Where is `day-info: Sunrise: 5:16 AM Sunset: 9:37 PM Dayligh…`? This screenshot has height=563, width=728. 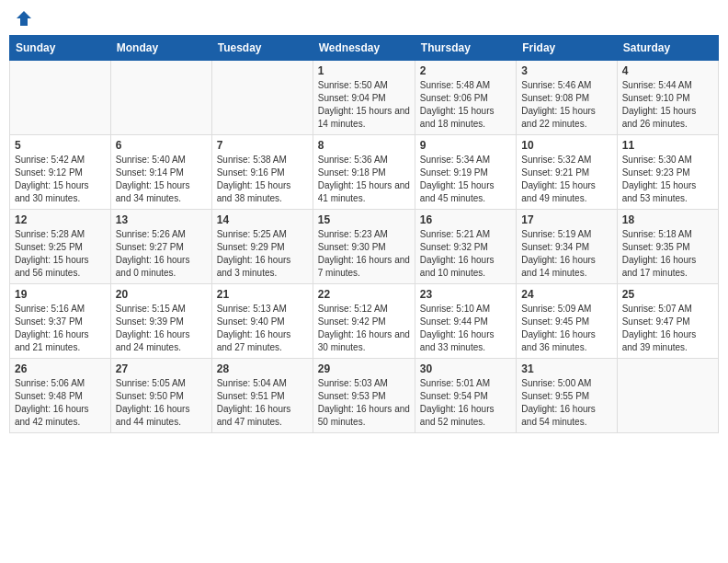
day-info: Sunrise: 5:16 AM Sunset: 9:37 PM Dayligh… is located at coordinates (61, 328).